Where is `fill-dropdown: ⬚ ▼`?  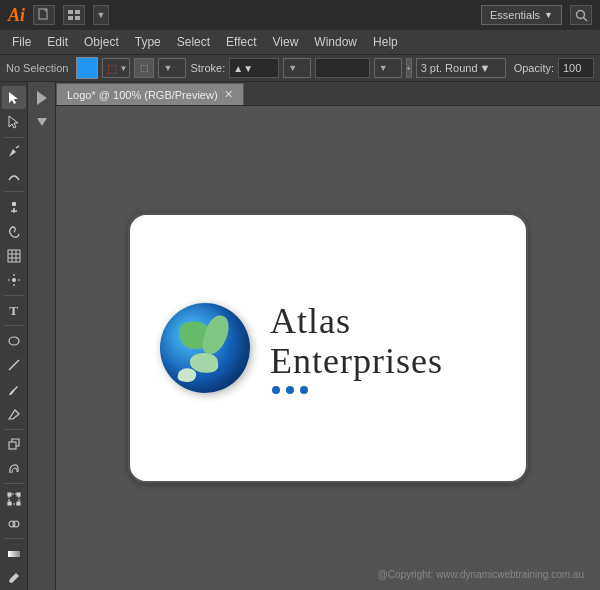 fill-dropdown: ⬚ ▼ is located at coordinates (116, 68).